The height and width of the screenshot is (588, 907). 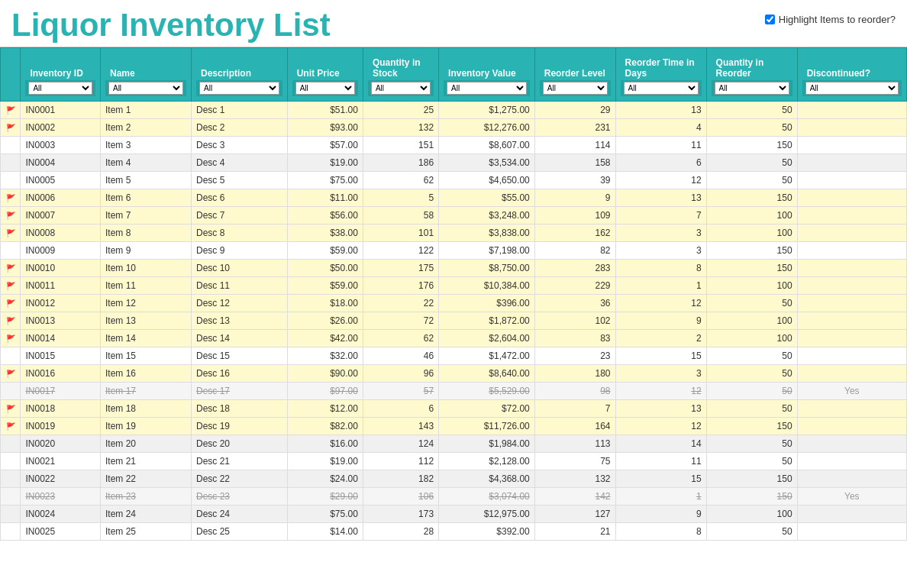 What do you see at coordinates (145, 356) in the screenshot?
I see `cell-name: Item 15` at bounding box center [145, 356].